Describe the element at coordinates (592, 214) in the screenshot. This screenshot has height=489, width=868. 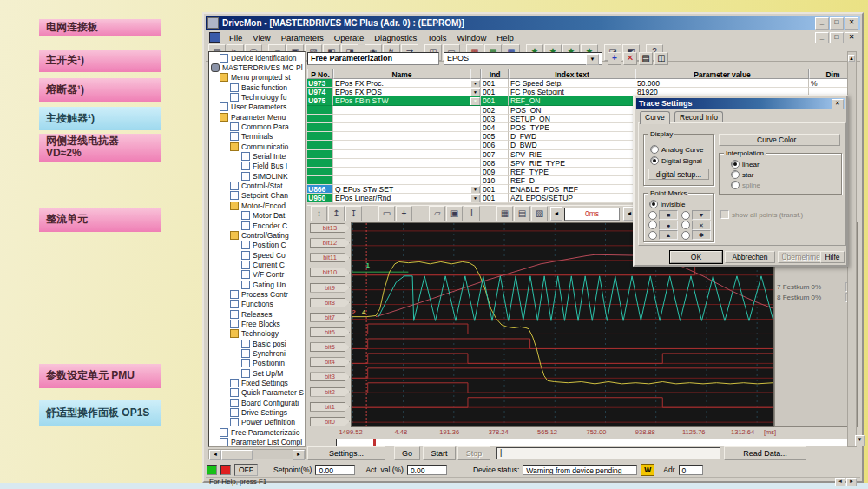
I see `cursor-time-field: 0ms` at that location.